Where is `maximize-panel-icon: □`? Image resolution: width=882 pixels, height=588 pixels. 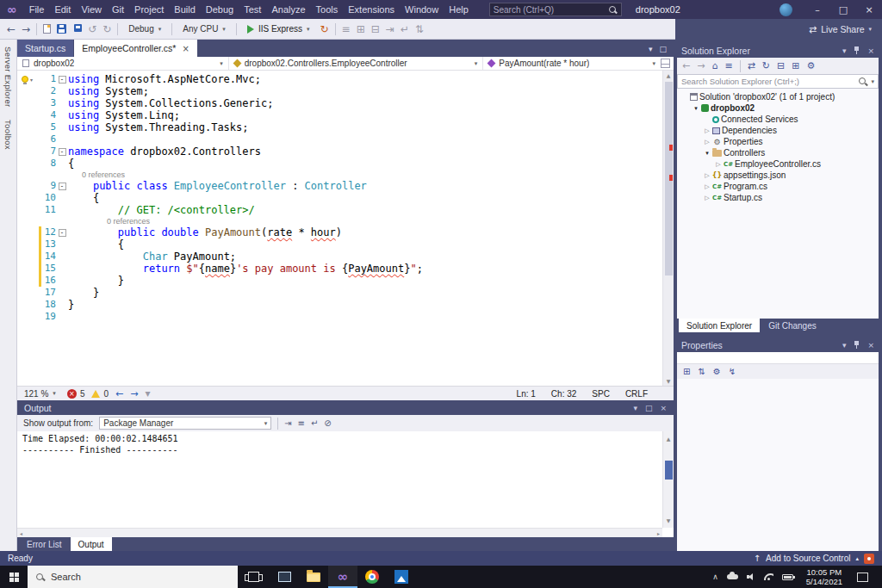
maximize-panel-icon: □ is located at coordinates (649, 408).